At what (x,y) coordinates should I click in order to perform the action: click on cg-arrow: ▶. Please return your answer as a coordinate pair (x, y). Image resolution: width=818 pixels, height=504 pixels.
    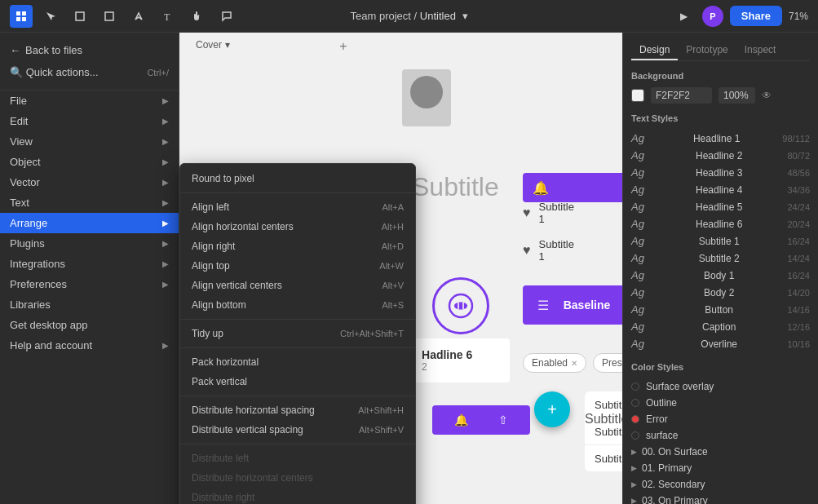
    Looking at the image, I should click on (635, 452).